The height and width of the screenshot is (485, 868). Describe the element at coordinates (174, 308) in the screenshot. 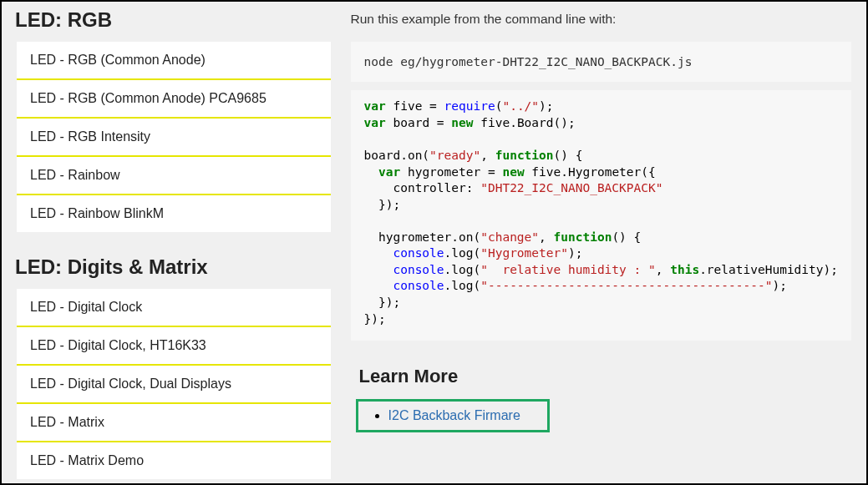

I see `nav-item: LED - Digital Clock` at that location.